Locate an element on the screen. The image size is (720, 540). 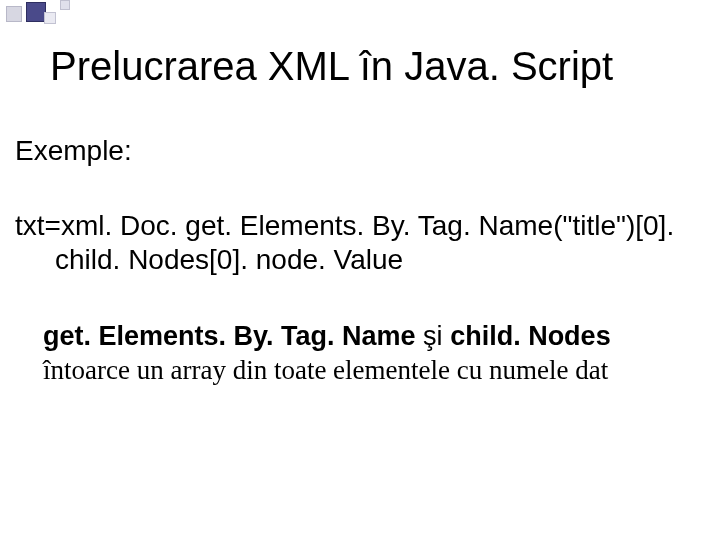
corner-decoration is located at coordinates (60, 16).